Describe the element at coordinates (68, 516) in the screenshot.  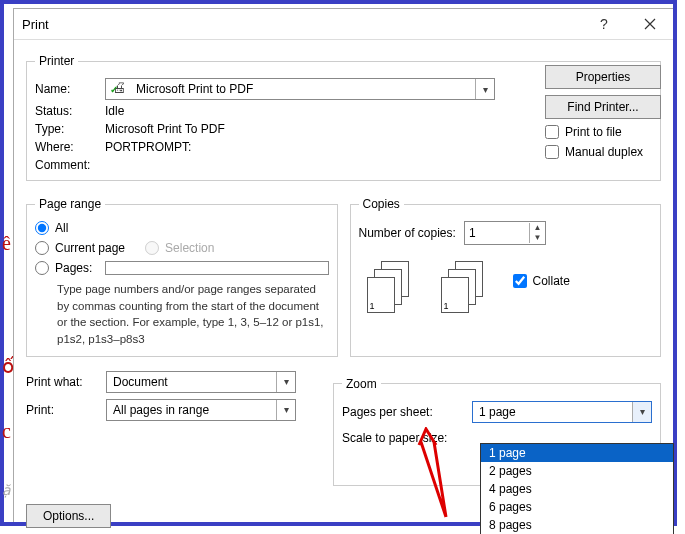
I see `options-button: Options...` at that location.